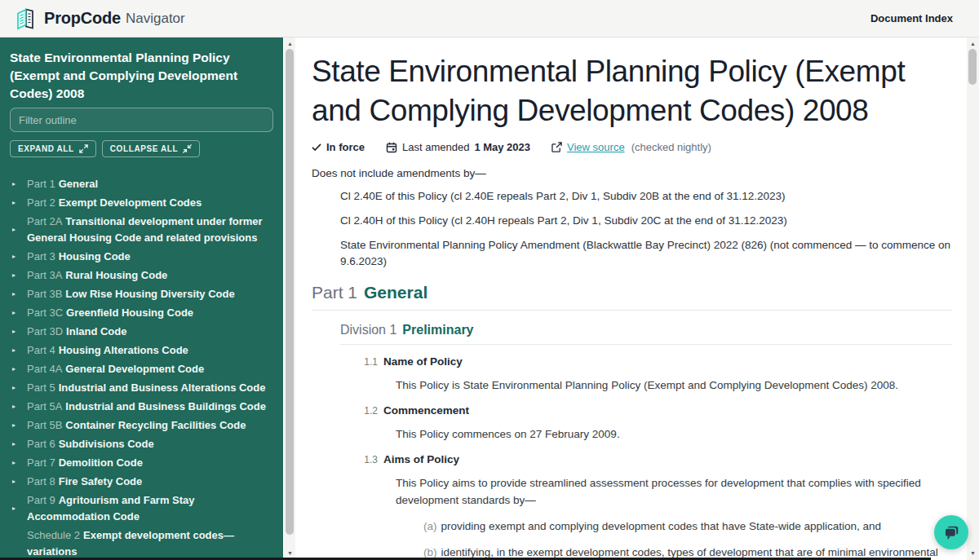 The height and width of the screenshot is (560, 979). What do you see at coordinates (142, 148) in the screenshot?
I see `outline-controls: EXPAND ALL COLLAPSE ALL` at bounding box center [142, 148].